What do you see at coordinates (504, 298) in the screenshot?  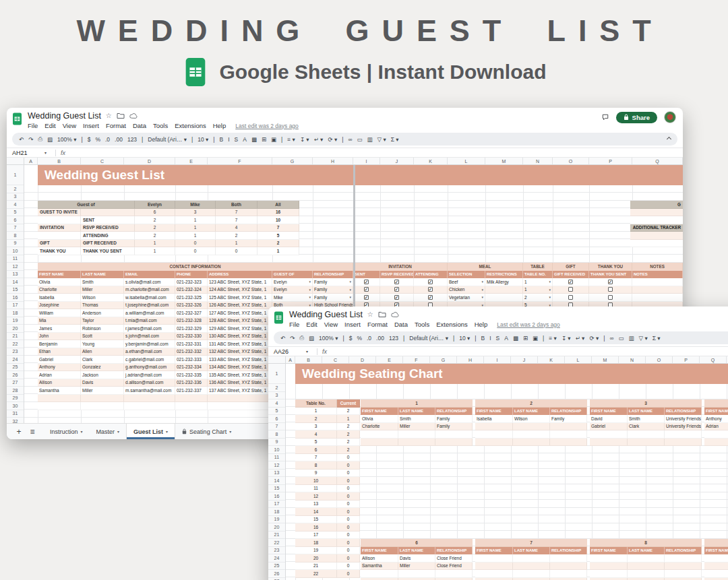 I see `cell-restrictions` at bounding box center [504, 298].